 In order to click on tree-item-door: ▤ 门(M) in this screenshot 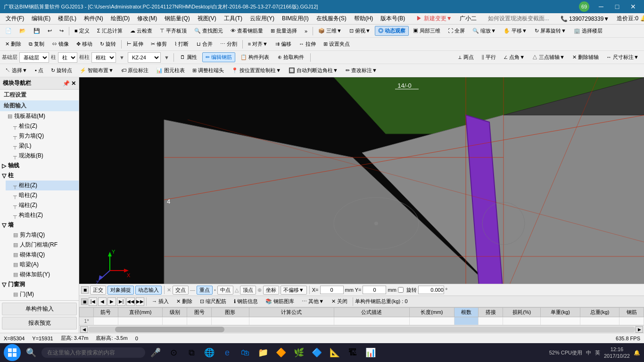, I will do `click(42, 294)`.